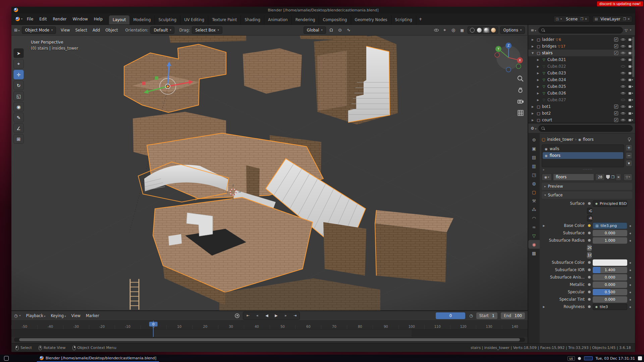 The width and height of the screenshot is (644, 362). What do you see at coordinates (582, 46) in the screenshot?
I see `outliner-row: ▶ bridges 17` at bounding box center [582, 46].